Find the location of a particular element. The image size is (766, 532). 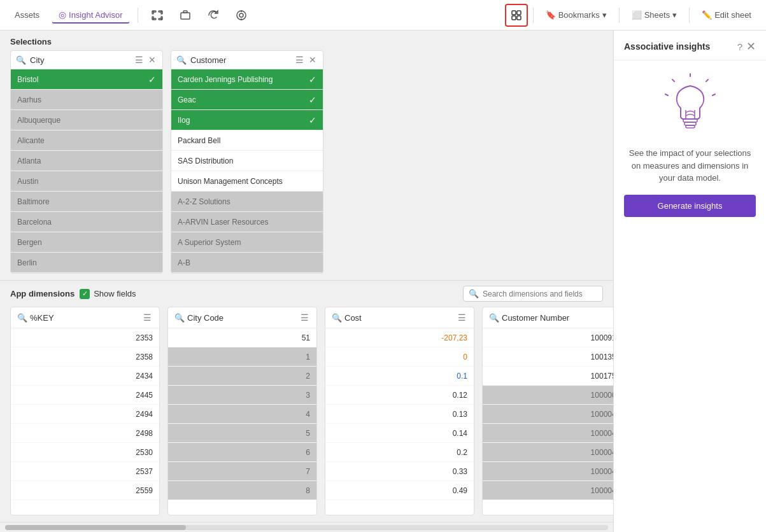

target-btn is located at coordinates (241, 15).